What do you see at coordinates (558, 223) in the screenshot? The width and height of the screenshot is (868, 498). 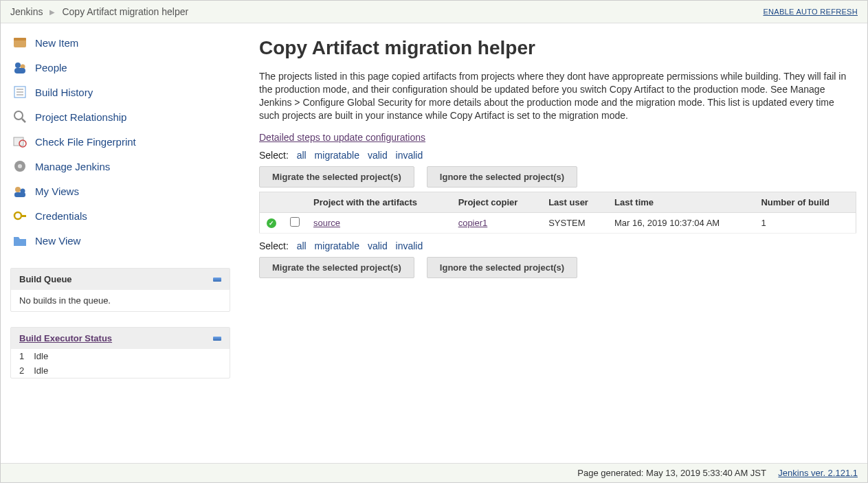 I see `table-row: ✓ source copier1 SYSTEM Mar 16, 2019 10:…` at bounding box center [558, 223].